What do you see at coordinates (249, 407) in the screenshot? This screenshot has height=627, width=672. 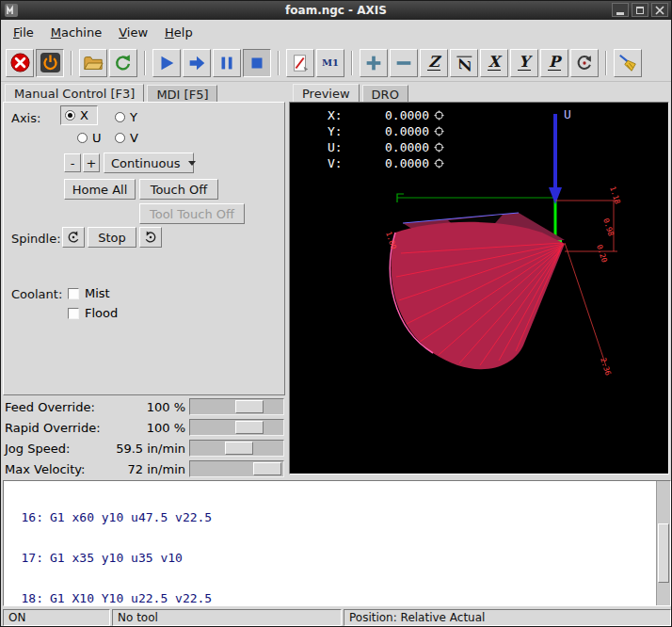 I see `feed-override-handle` at bounding box center [249, 407].